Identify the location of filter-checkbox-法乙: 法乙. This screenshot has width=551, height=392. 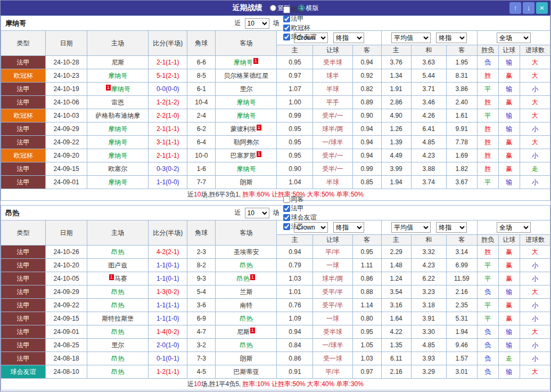
(300, 227).